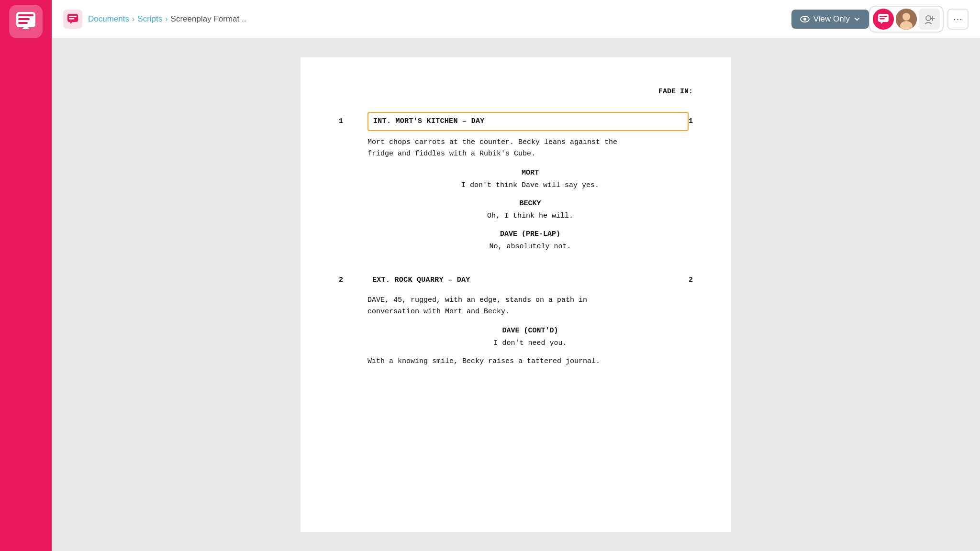 Image resolution: width=980 pixels, height=551 pixels. I want to click on add-user-button, so click(929, 19).